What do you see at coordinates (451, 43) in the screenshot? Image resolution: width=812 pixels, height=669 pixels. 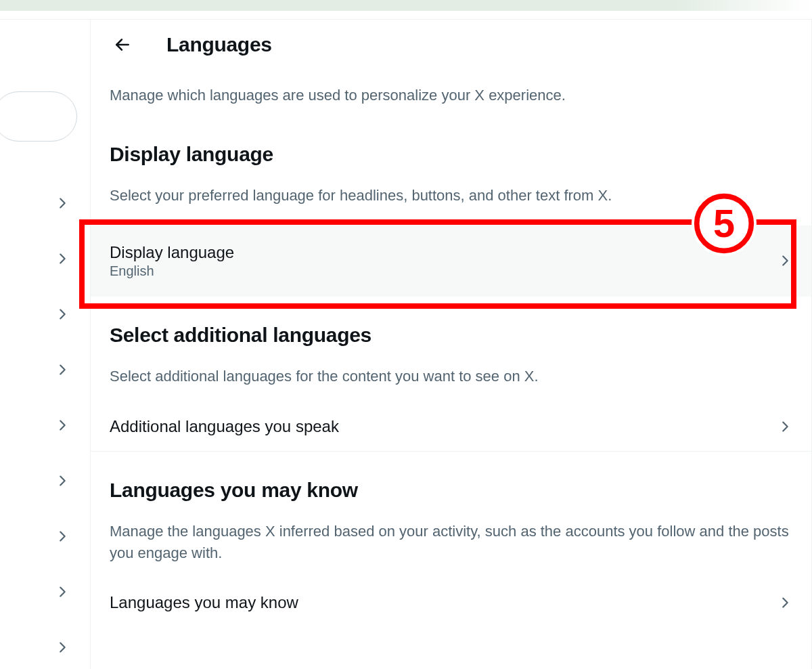 I see `page-header: Languages` at bounding box center [451, 43].